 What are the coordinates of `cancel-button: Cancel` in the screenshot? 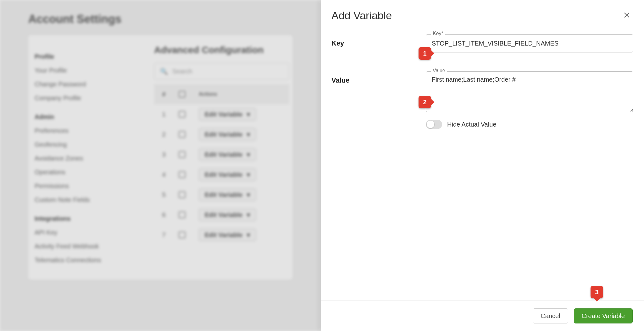 It's located at (550, 316).